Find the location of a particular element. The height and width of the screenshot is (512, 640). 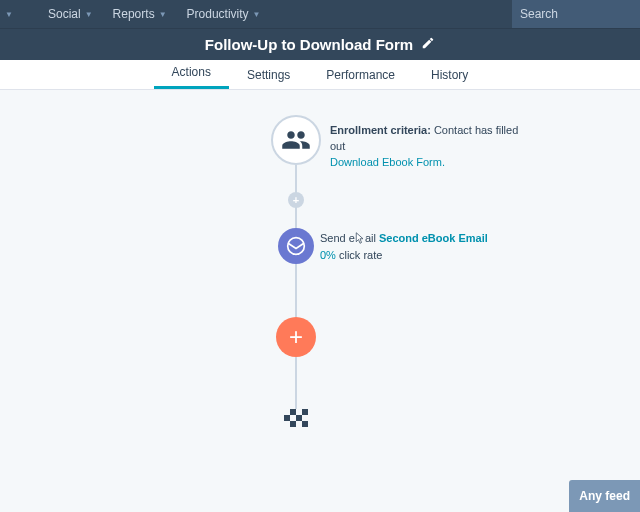

page-title-bar: Follow-Up to Download Form is located at coordinates (320, 44).